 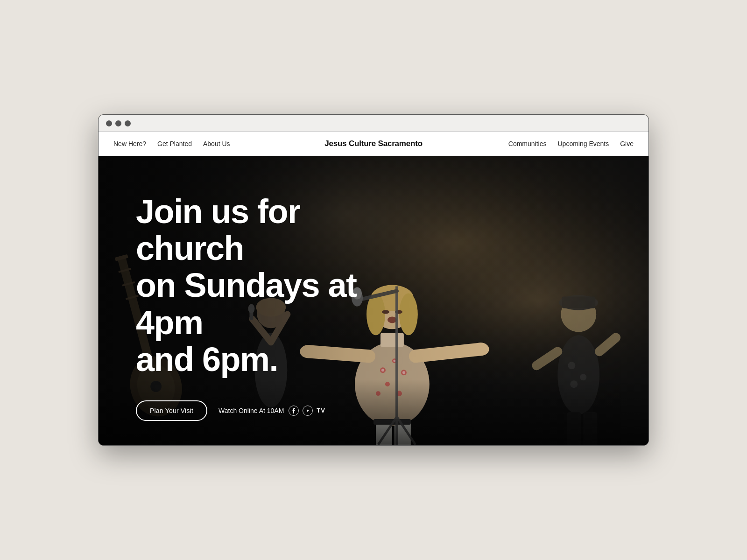 I want to click on youtube-icon, so click(x=308, y=411).